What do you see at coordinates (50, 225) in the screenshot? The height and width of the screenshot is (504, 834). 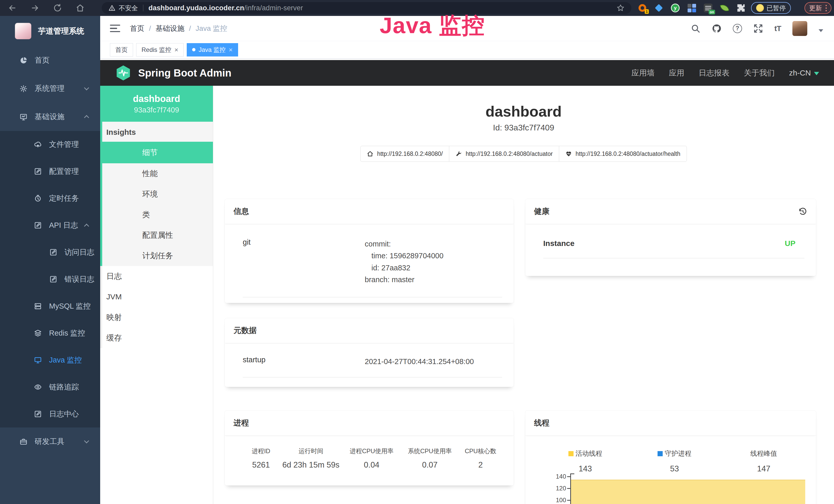 I see `sidebar-item-api-log: API 日志` at bounding box center [50, 225].